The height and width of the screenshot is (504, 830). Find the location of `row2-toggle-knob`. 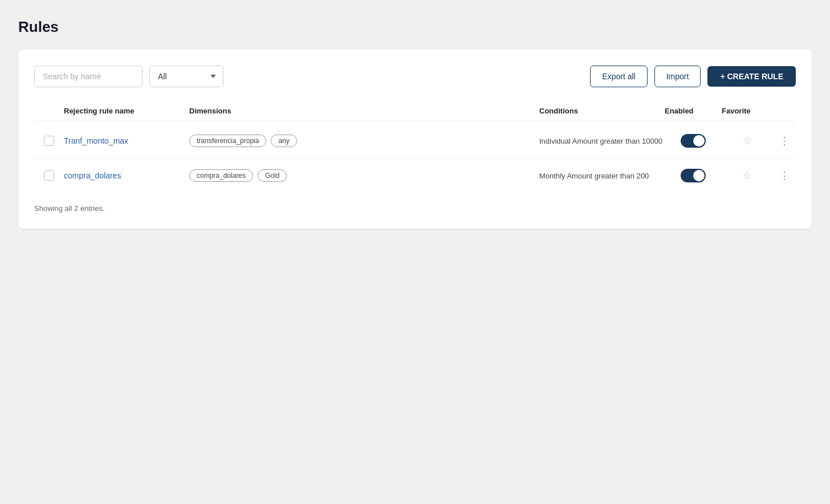

row2-toggle-knob is located at coordinates (699, 176).